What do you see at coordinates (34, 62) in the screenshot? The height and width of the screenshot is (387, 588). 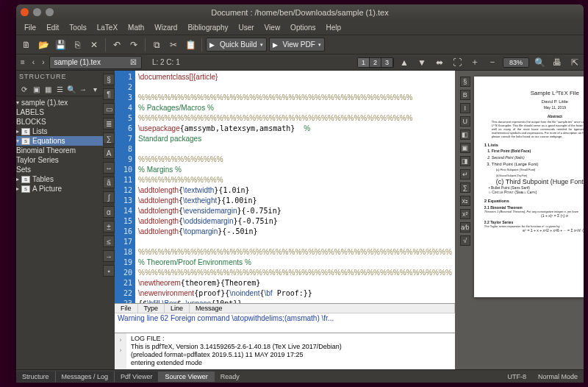 I see `tab-prev-icon: ‹` at bounding box center [34, 62].